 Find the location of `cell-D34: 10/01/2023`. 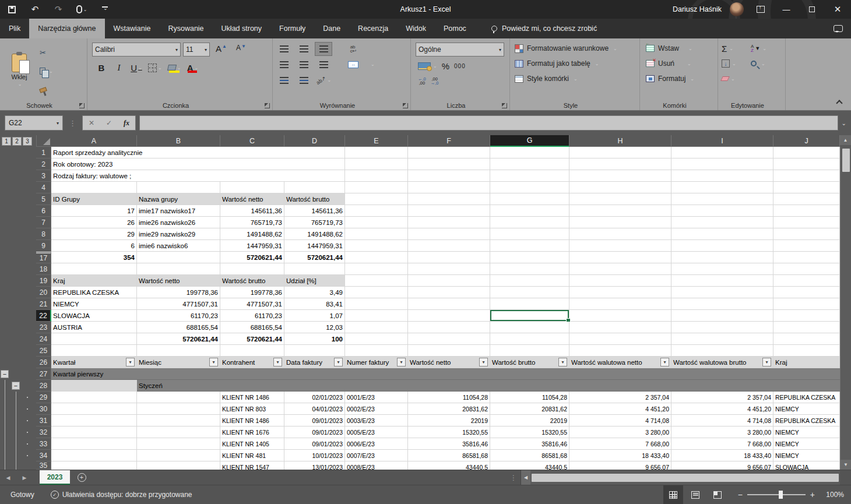

cell-D34: 10/01/2023 is located at coordinates (315, 456).